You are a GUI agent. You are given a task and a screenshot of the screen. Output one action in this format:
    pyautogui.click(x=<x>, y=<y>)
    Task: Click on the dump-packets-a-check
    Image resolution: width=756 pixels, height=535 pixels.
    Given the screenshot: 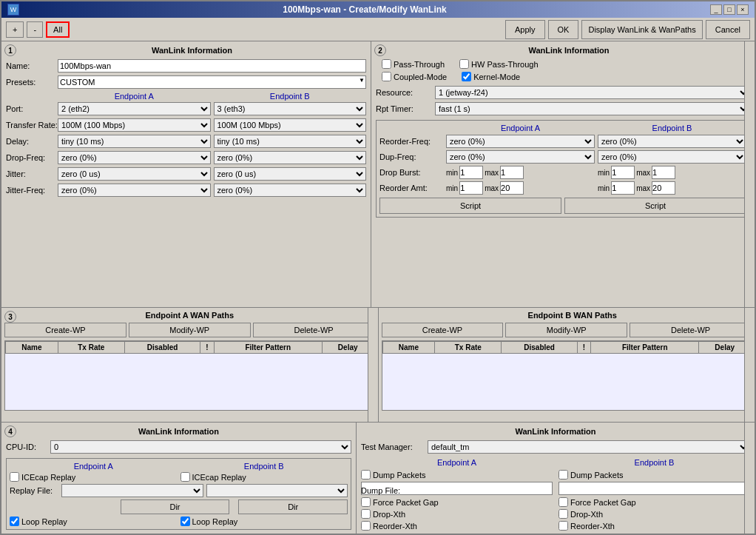 What is the action you would take?
    pyautogui.click(x=365, y=475)
    